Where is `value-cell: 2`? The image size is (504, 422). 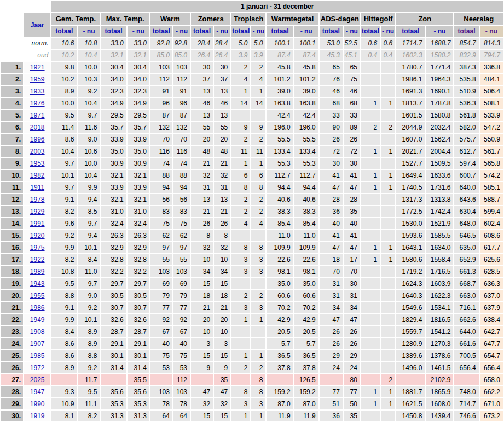
value-cell: 2 is located at coordinates (258, 212).